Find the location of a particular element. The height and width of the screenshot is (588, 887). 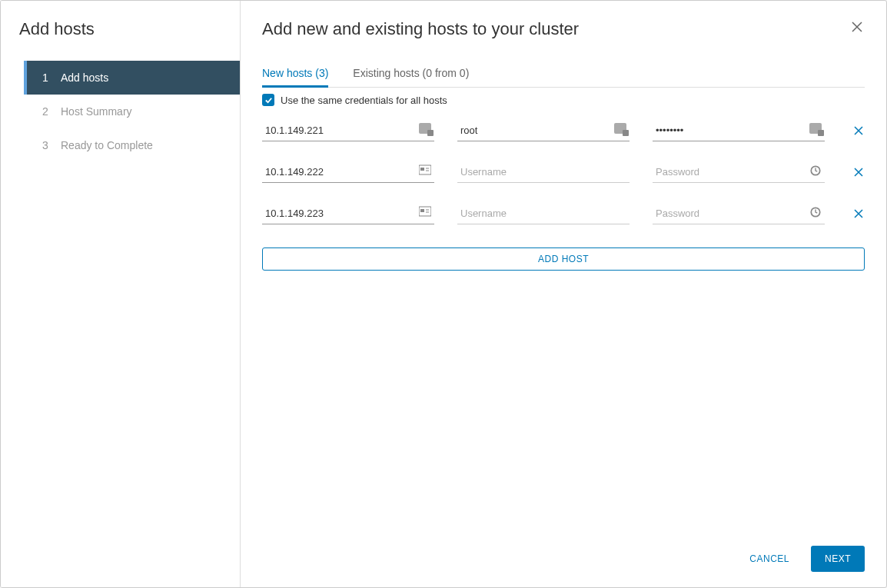

step-add-hosts: 1 Add hosts is located at coordinates (132, 78).